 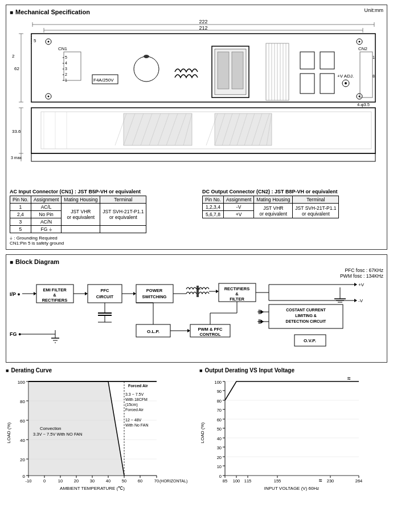 What do you see at coordinates (104, 80) in the screenshot?
I see `svg-text: F4A/250V` at bounding box center [104, 80].